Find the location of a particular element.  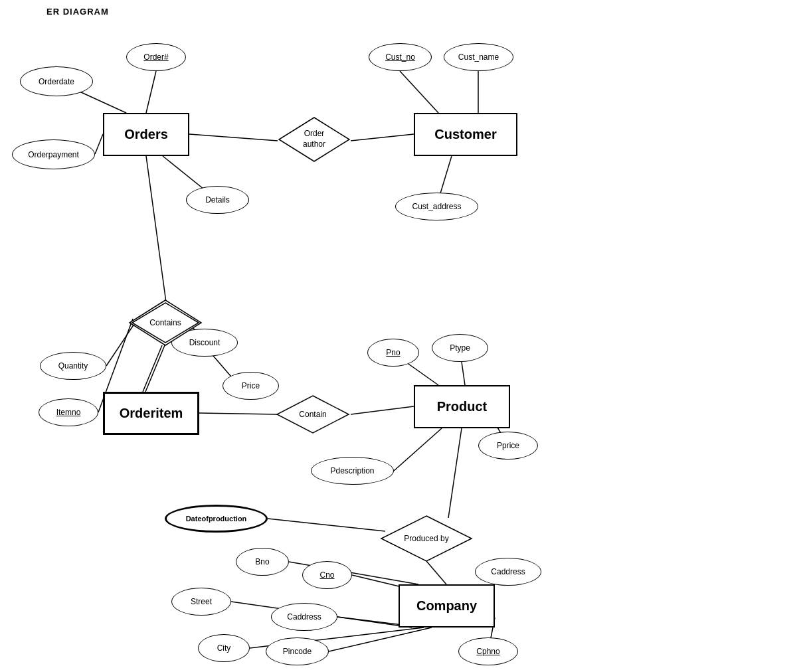

attr-dateofproduction: Dateofproduction is located at coordinates (217, 519).